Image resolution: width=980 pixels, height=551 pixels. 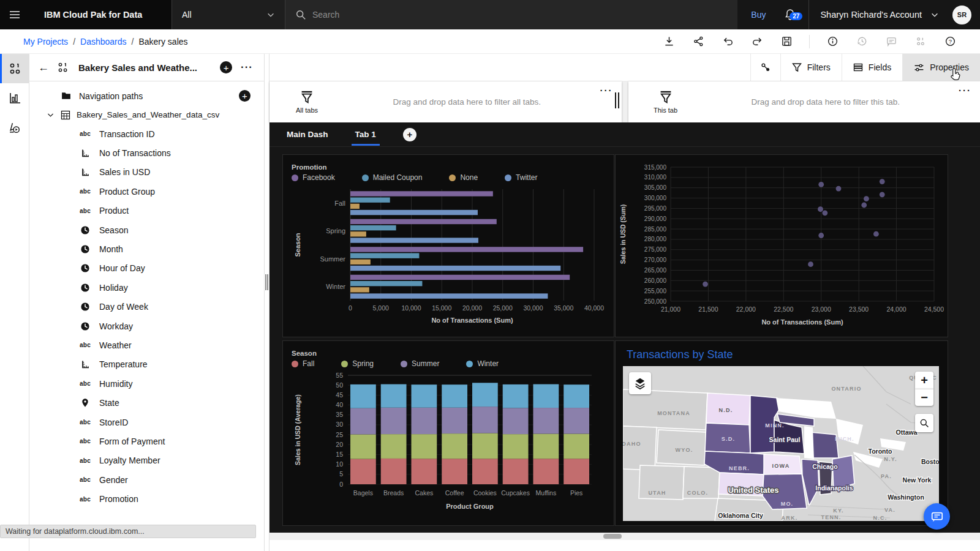 I want to click on map-container: MONTANAN.D.S.D.WYO.DAHONEBR.IOWAUTAHCOLO…, so click(x=781, y=443).